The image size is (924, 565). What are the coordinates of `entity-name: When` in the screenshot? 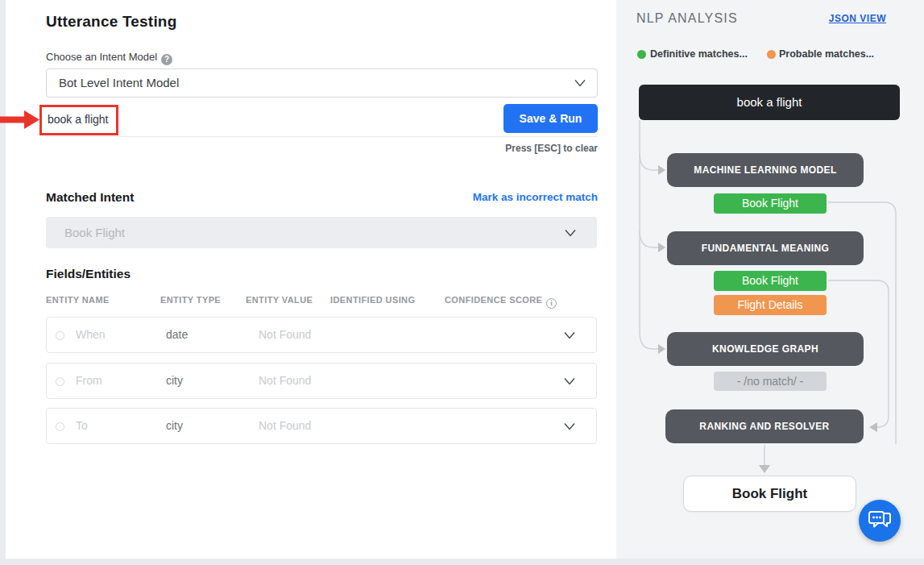 It's located at (90, 335).